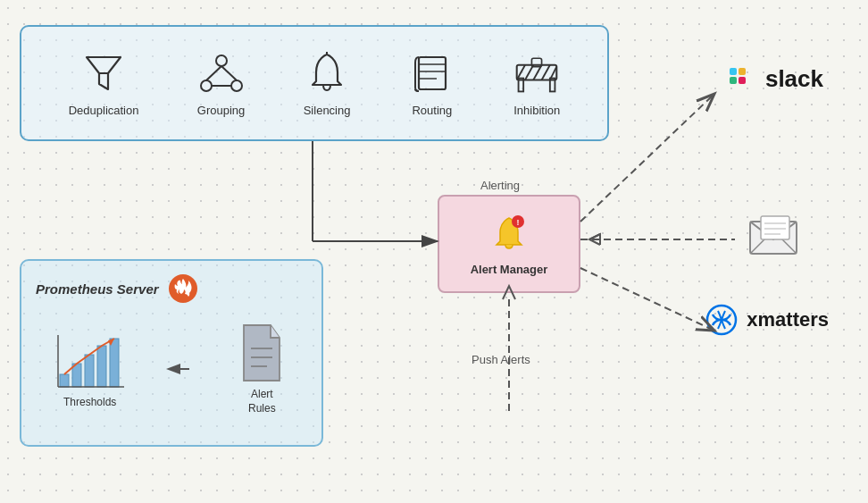  I want to click on inhibition-label: Inhibition, so click(537, 111).